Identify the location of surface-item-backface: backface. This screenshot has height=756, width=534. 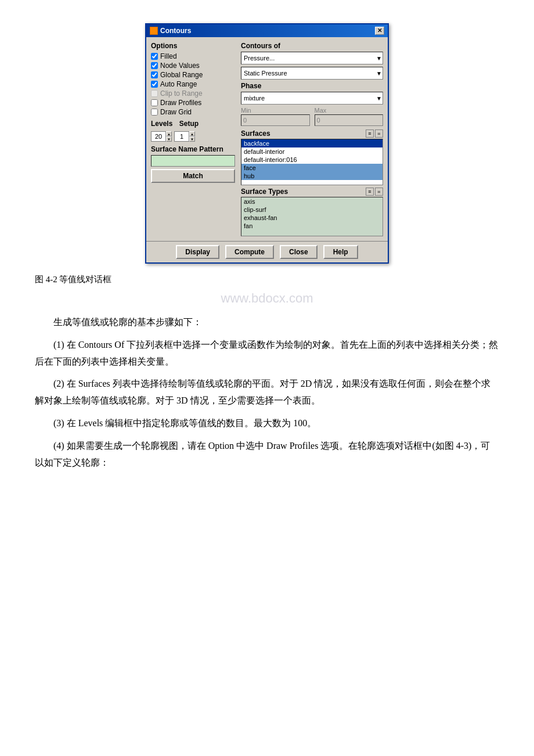
(312, 143).